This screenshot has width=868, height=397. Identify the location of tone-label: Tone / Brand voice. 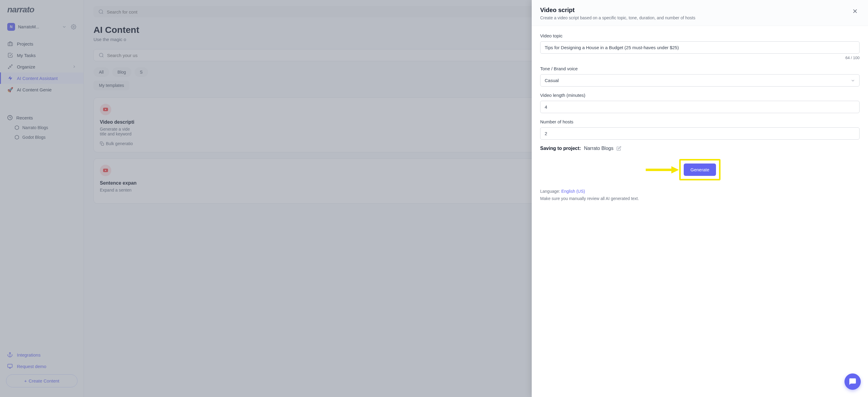
(700, 69).